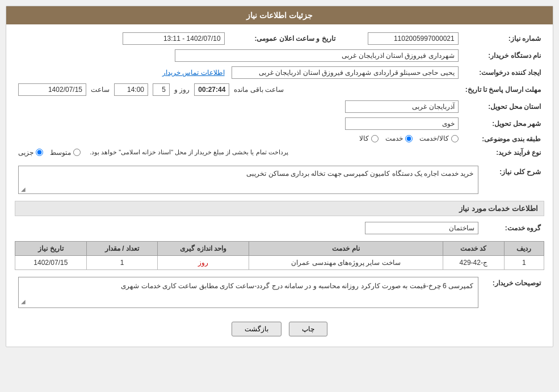  Describe the element at coordinates (131, 90) in the screenshot. I see `deadline-time: 14:00` at that location.